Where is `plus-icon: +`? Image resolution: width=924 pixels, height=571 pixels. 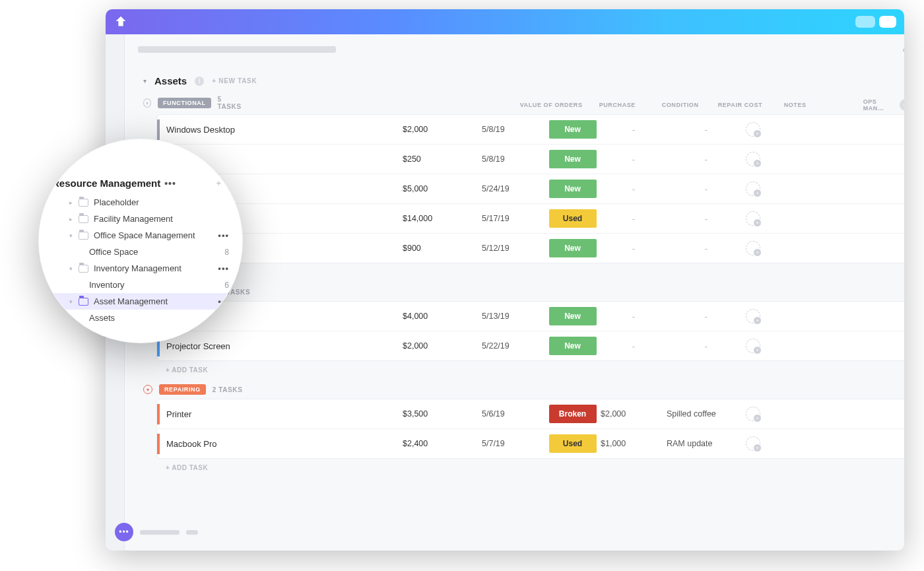 plus-icon: + is located at coordinates (218, 184).